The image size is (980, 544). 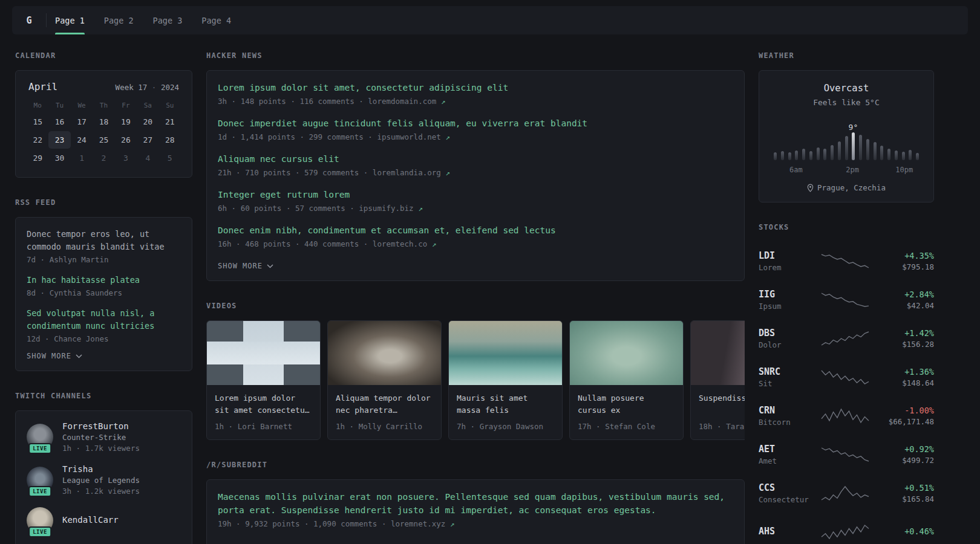 I want to click on videos-widget-title: VIDEOS, so click(x=475, y=306).